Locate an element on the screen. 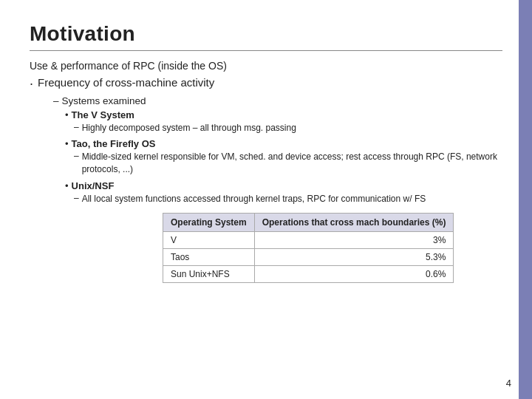 This screenshot has height=399, width=532. top-bullet: · Frequency of cross-machine activity is located at coordinates (266, 84).